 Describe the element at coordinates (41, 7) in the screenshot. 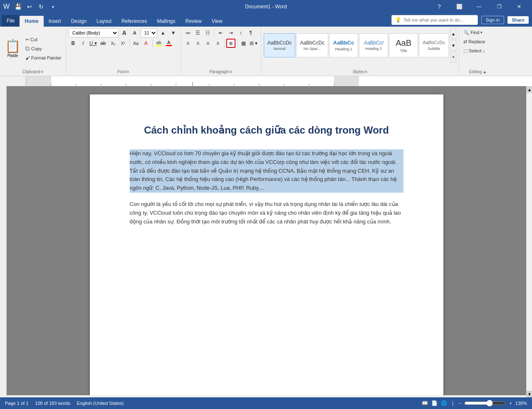

I see `redo-button: ↻` at that location.